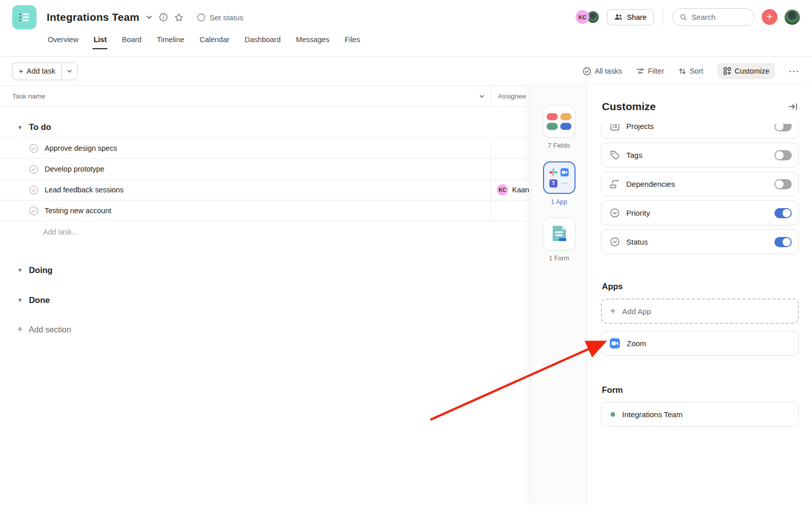 This screenshot has width=812, height=505. I want to click on field-label: Projects, so click(697, 127).